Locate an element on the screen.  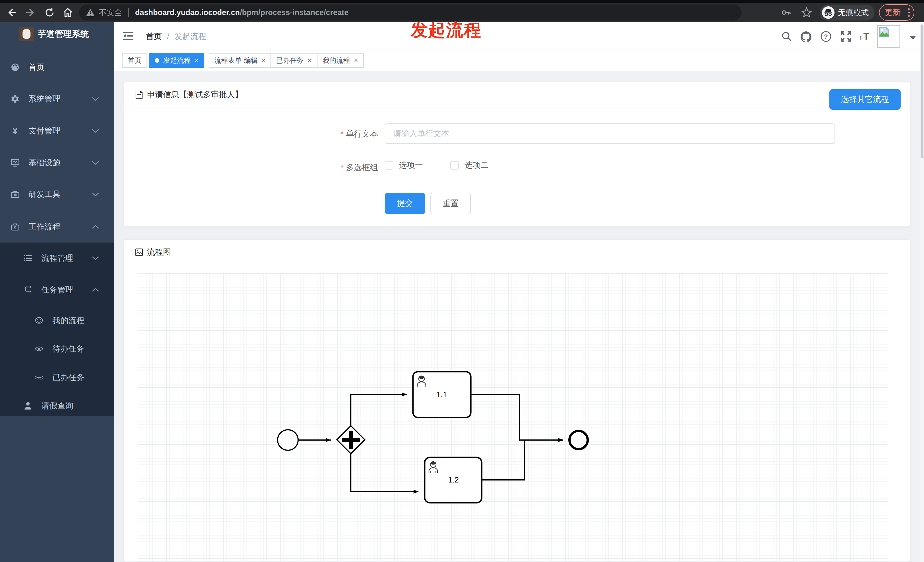
sidebar-item-label: 待办任务 is located at coordinates (68, 349).